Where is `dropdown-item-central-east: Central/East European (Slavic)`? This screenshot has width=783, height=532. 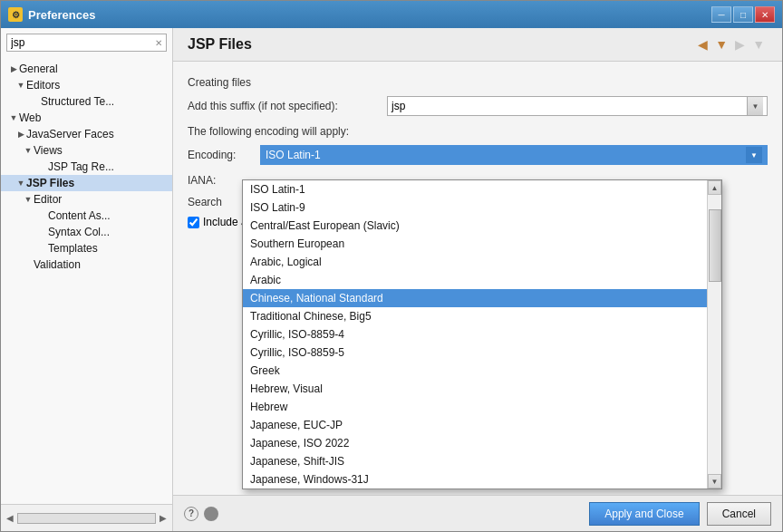 dropdown-item-central-east: Central/East European (Slavic) is located at coordinates (475, 226).